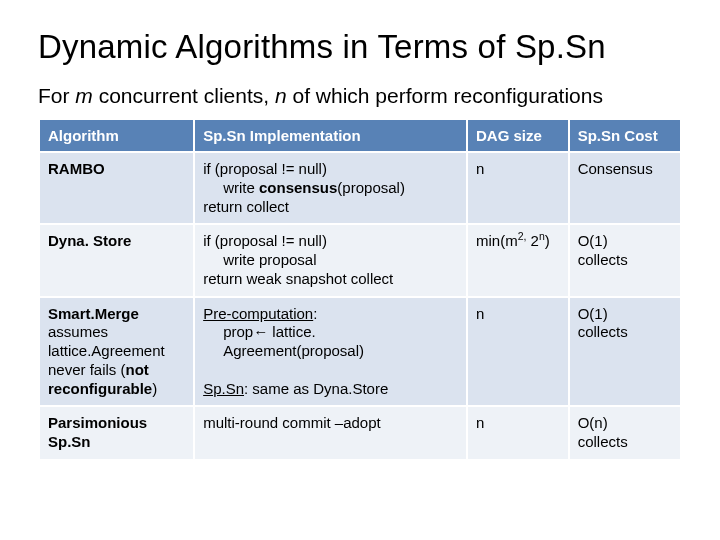 Image resolution: width=720 pixels, height=540 pixels. What do you see at coordinates (298, 188) in the screenshot?
I see `t: consensus` at bounding box center [298, 188].